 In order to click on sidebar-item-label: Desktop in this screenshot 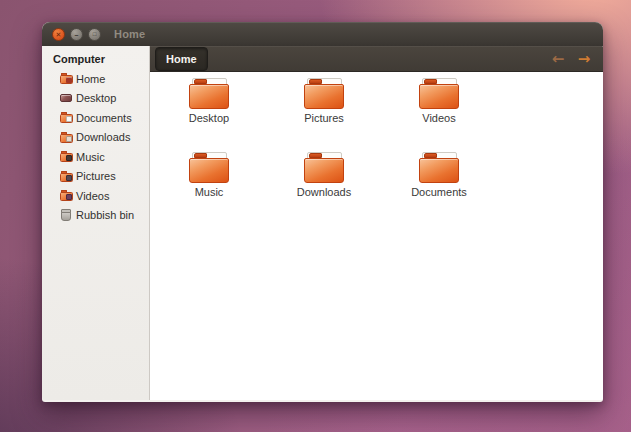, I will do `click(96, 98)`.